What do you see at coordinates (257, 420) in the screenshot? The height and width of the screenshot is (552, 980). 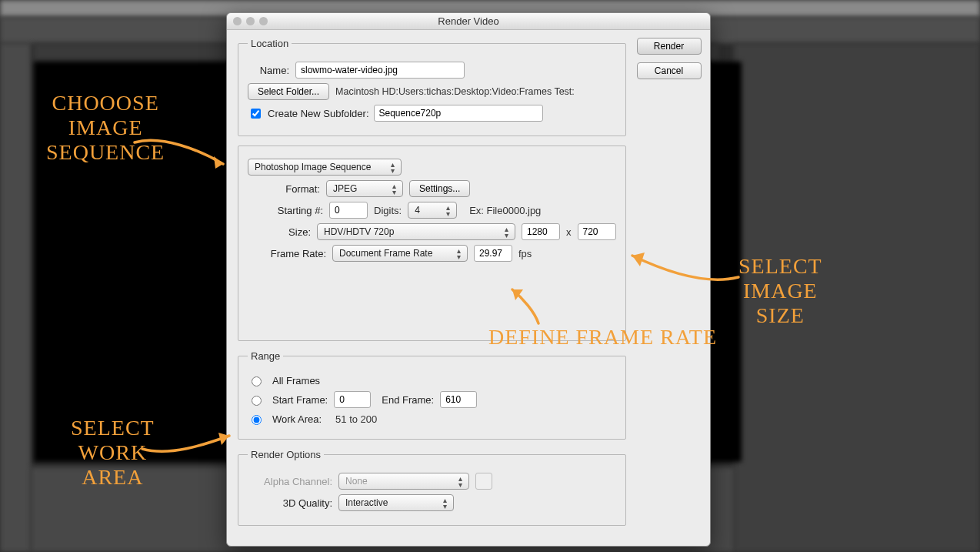 I see `work-area-radio` at bounding box center [257, 420].